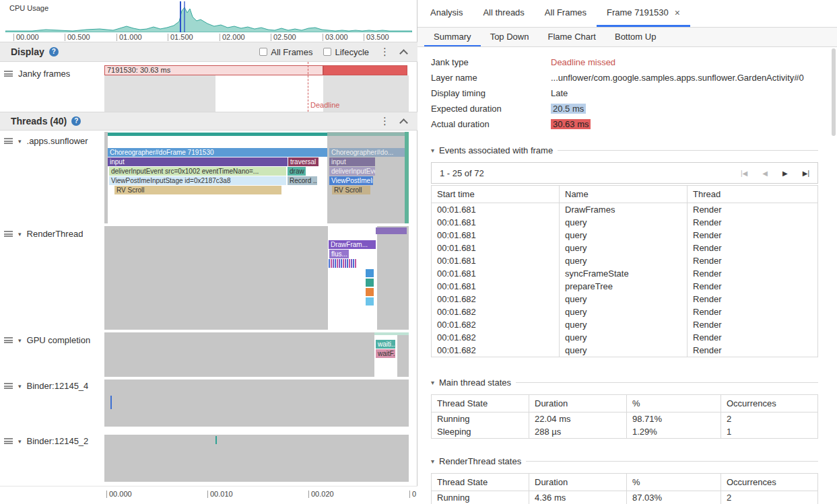 Image resolution: width=837 pixels, height=504 pixels. What do you see at coordinates (367, 152) in the screenshot?
I see `trace-event-choreographer-dim: Choreographer#do...` at bounding box center [367, 152].